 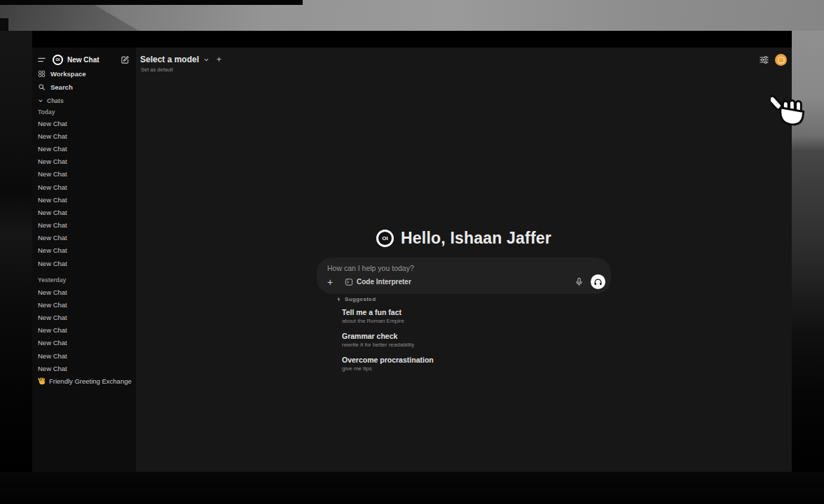 What do you see at coordinates (90, 381) in the screenshot?
I see `chat-title: Friendly Greeting Exchange` at bounding box center [90, 381].